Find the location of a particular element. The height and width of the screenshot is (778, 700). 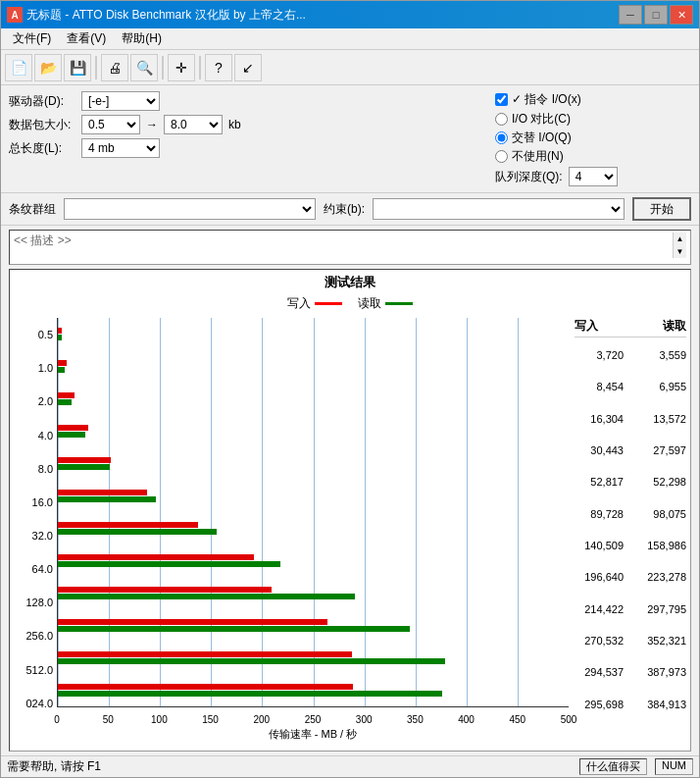

x-label: 500 is located at coordinates (569, 720).